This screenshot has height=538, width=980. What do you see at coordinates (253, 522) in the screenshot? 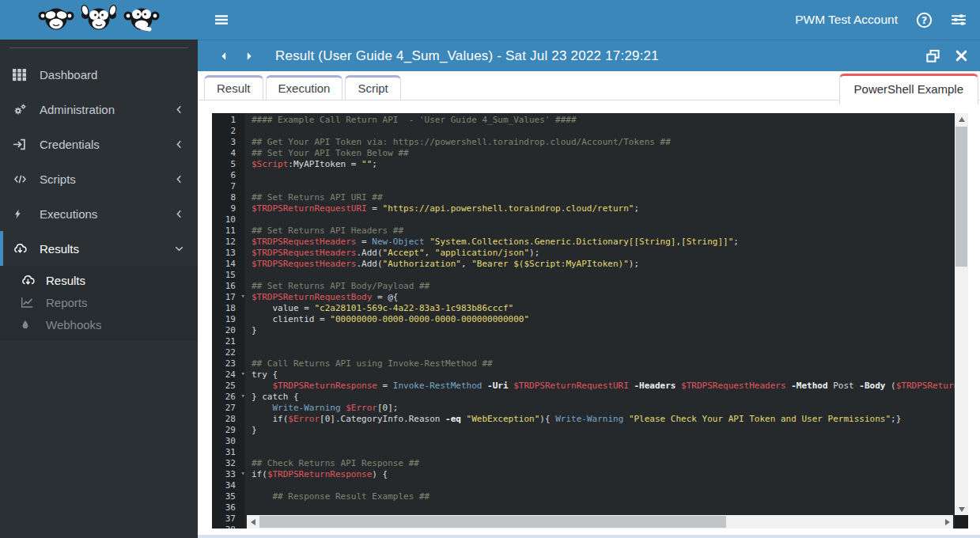
I see `scroll-left-button` at bounding box center [253, 522].